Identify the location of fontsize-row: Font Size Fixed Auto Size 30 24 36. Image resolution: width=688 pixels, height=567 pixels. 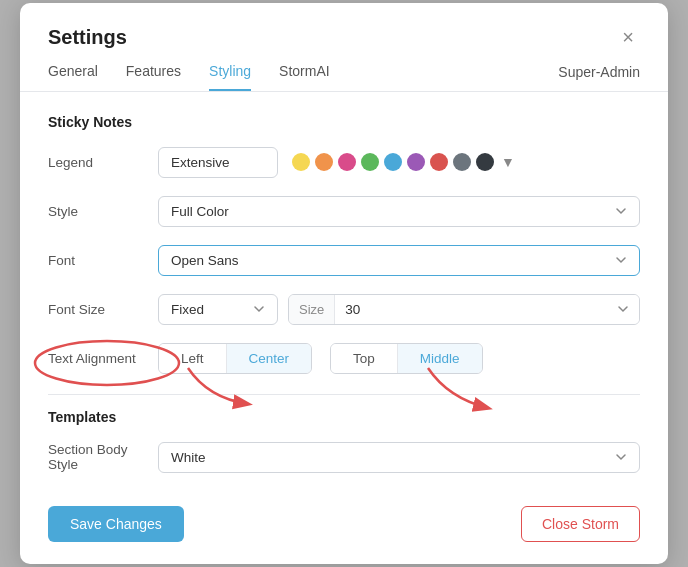
(344, 309).